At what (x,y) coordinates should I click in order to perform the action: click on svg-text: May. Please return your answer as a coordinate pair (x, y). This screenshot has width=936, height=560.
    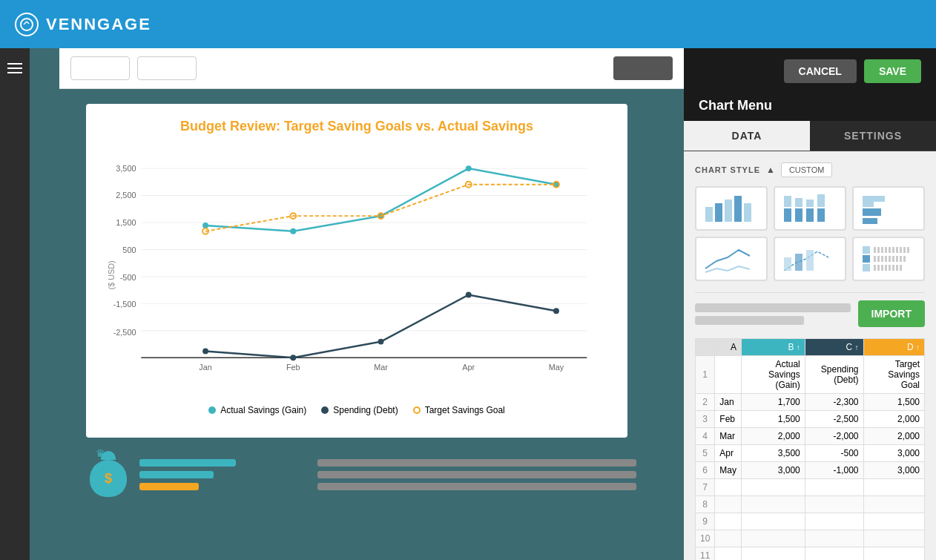
    Looking at the image, I should click on (556, 367).